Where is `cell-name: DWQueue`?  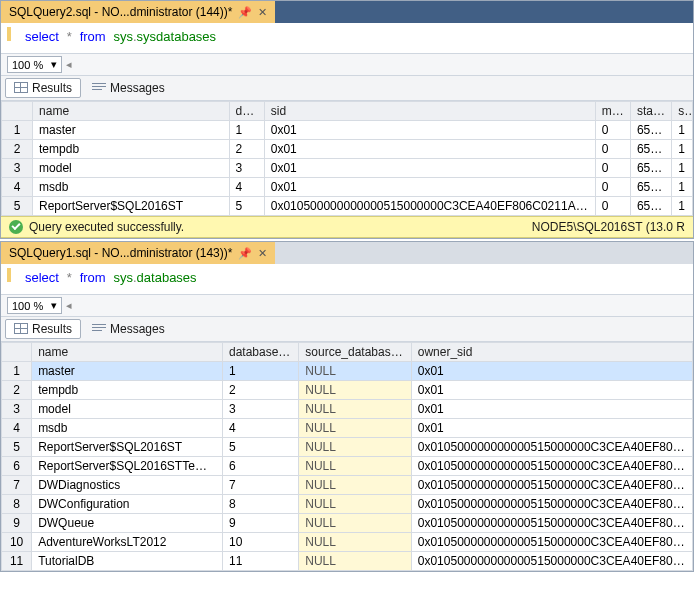
cell-name: DWQueue is located at coordinates (128, 524).